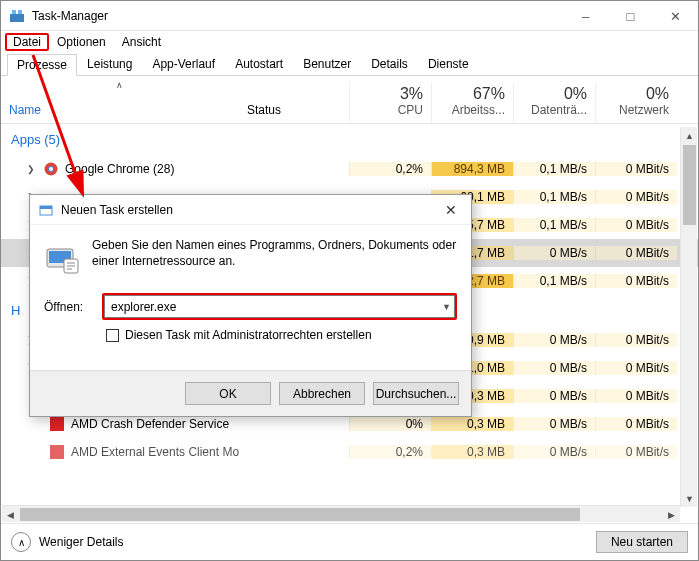 This screenshot has height=561, width=699. Describe the element at coordinates (350, 42) in the screenshot. I see `menu-bar: Datei Optionen Ansicht` at that location.